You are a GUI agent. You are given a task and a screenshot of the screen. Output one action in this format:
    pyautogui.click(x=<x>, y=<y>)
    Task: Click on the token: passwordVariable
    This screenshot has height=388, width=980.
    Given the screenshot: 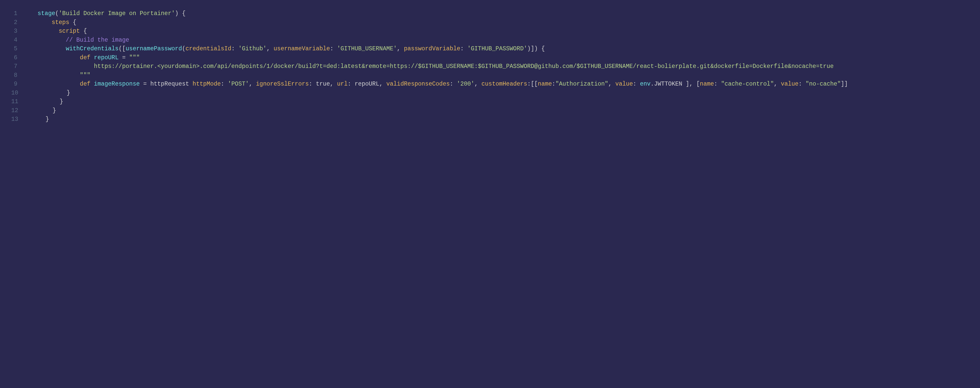 What is the action you would take?
    pyautogui.click(x=432, y=49)
    